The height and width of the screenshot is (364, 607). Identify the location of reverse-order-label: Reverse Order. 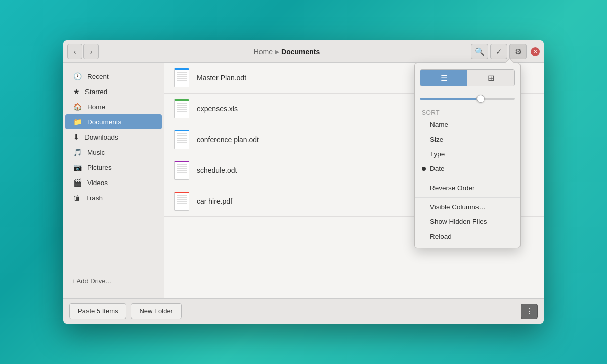
(452, 188).